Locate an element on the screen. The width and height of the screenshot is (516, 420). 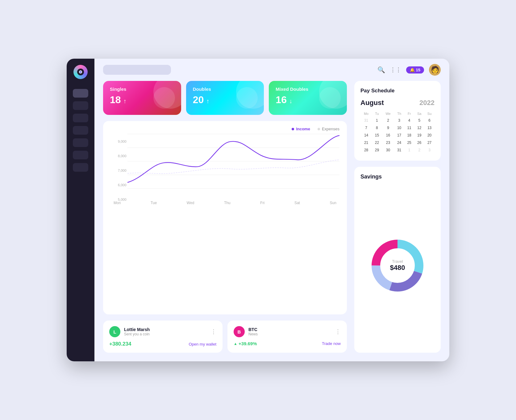
lottie-avatar: L is located at coordinates (115, 332).